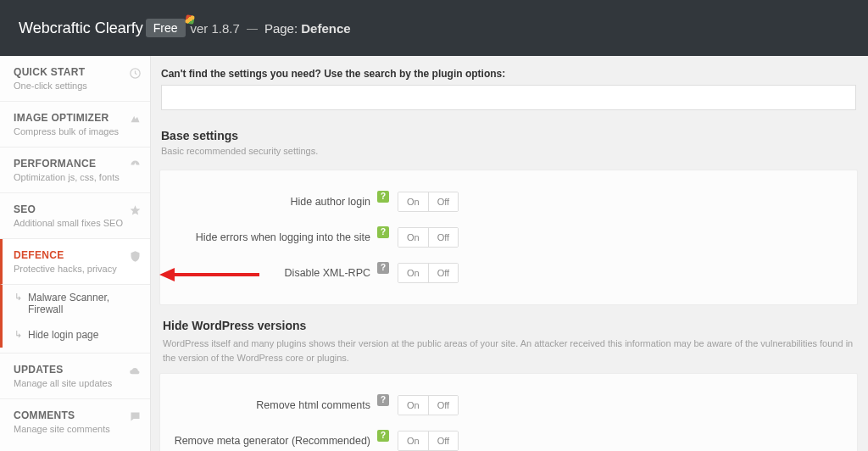  Describe the element at coordinates (76, 118) in the screenshot. I see `sidebar-item-title: IMAGE OPTIMIZER` at that location.